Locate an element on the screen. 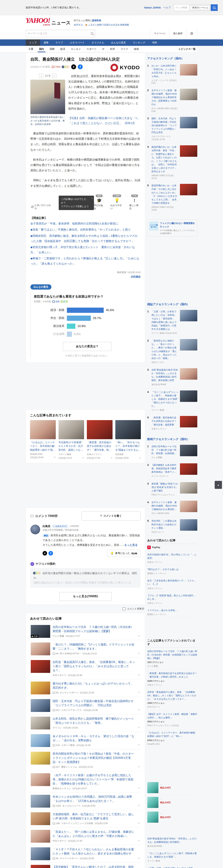 The height and width of the screenshot is (868, 223). article-card-item: 号泣謝罪の“０秒落選”から１年３か月…丸川珠代氏 議員じゃな… スポーツ報知 1… is located at coordinates (71, 440).